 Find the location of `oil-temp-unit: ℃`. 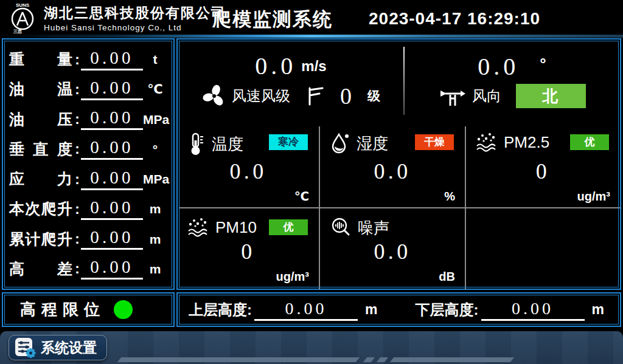

oil-temp-unit: ℃ is located at coordinates (155, 89).